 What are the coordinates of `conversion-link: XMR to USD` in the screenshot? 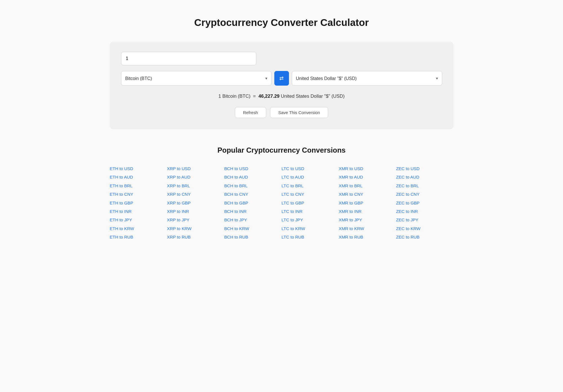 It's located at (351, 168).